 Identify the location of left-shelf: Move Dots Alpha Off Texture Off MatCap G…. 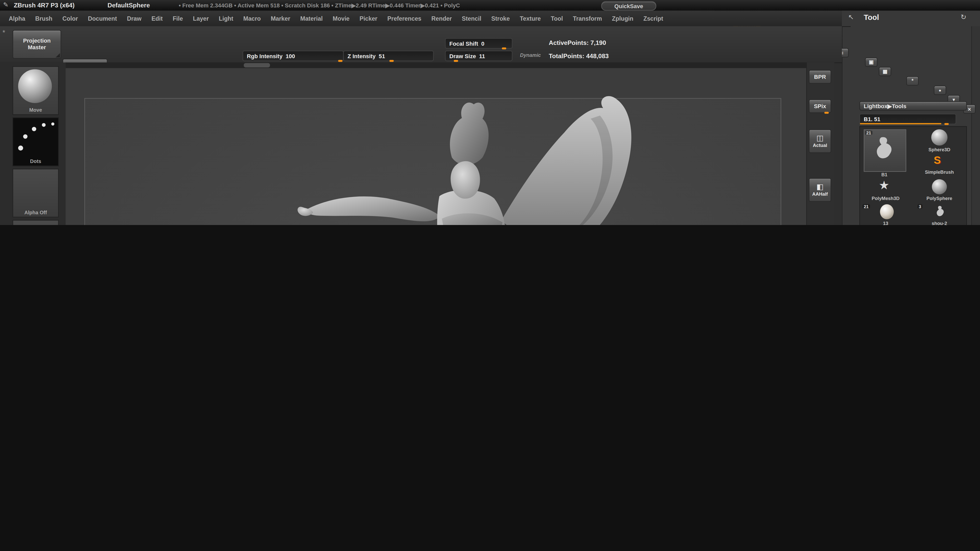
(33, 144).